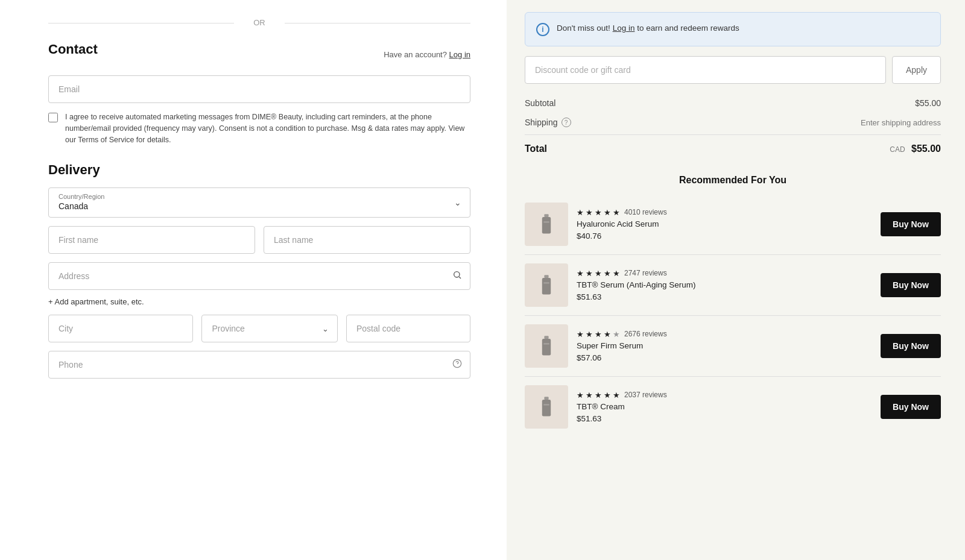 This screenshot has height=560, width=965. What do you see at coordinates (53, 118) in the screenshot?
I see `marketing-checkbox` at bounding box center [53, 118].